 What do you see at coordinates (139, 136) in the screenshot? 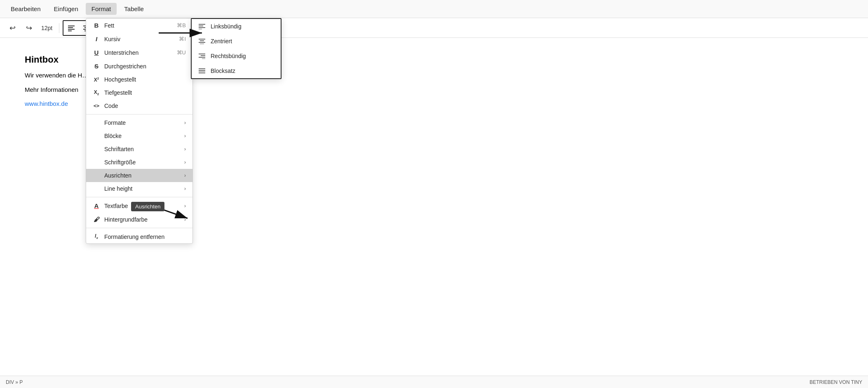
I see `dropdown-bloecke: Blöcke ›` at bounding box center [139, 136].